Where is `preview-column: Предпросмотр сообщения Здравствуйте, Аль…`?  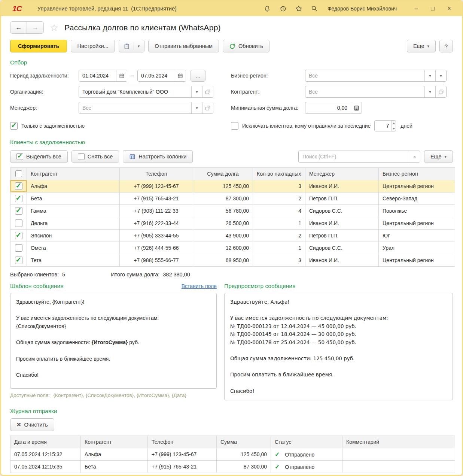
preview-column: Предпросмотр сообщения Здравствуйте, Аль… is located at coordinates (338, 342).